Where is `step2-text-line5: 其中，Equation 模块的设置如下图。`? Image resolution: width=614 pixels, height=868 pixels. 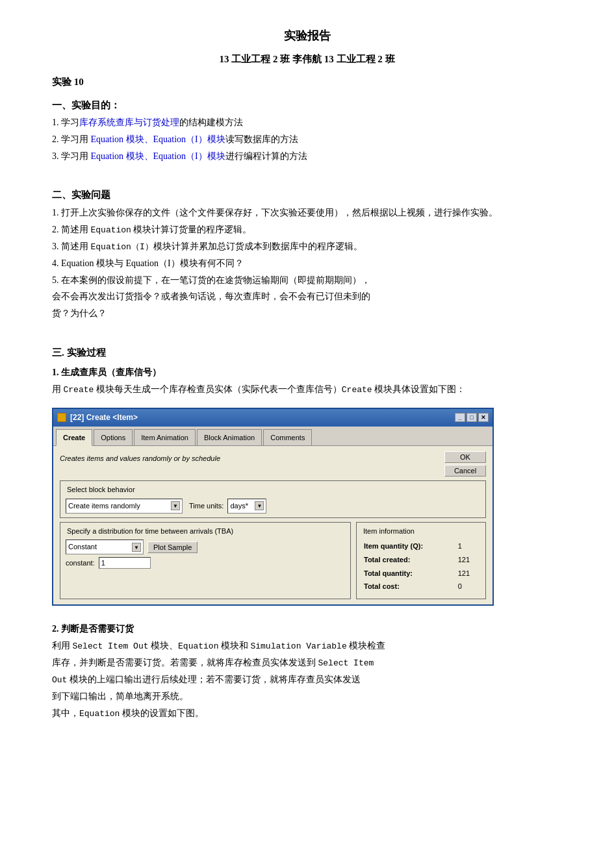
step2-text-line5: 其中，Equation 模块的设置如下图。 is located at coordinates (307, 713).